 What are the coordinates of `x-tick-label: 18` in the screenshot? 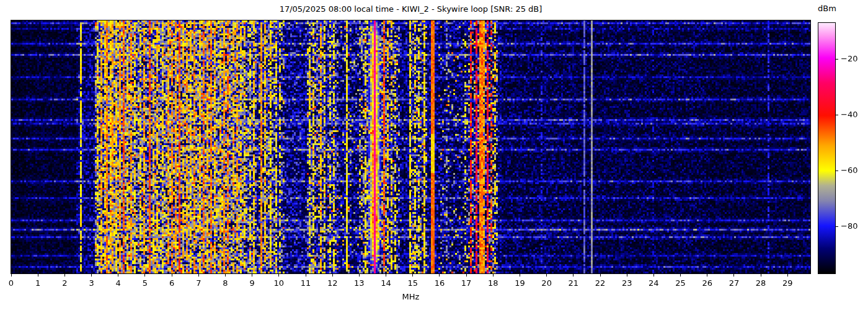 It's located at (493, 283).